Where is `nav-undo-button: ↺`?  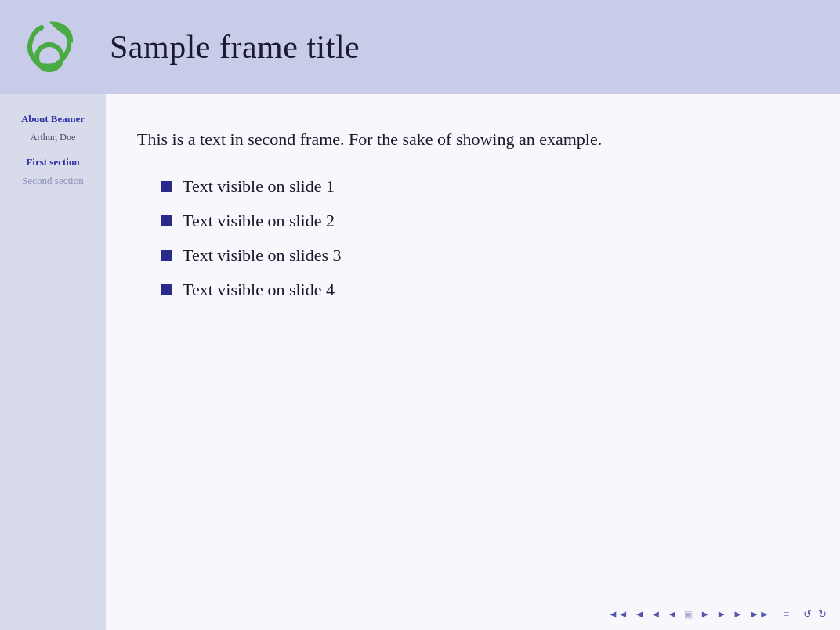
nav-undo-button: ↺ is located at coordinates (807, 614).